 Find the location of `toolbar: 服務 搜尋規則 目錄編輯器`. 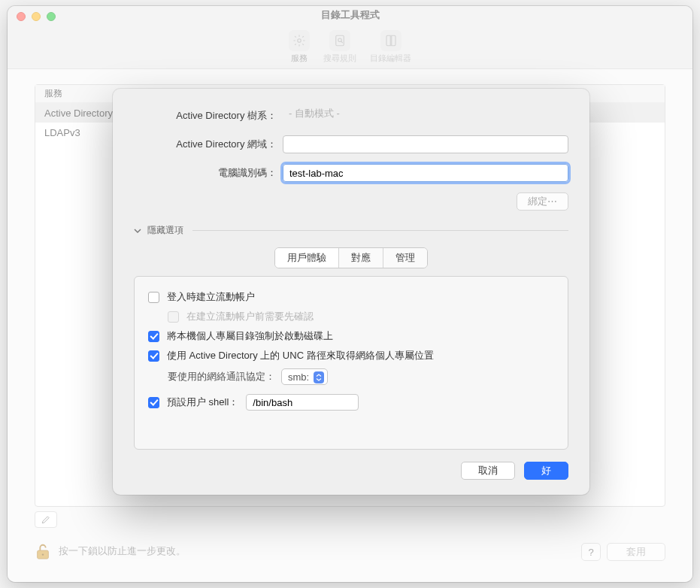

toolbar: 服務 搜尋規則 目錄編輯器 is located at coordinates (350, 48).